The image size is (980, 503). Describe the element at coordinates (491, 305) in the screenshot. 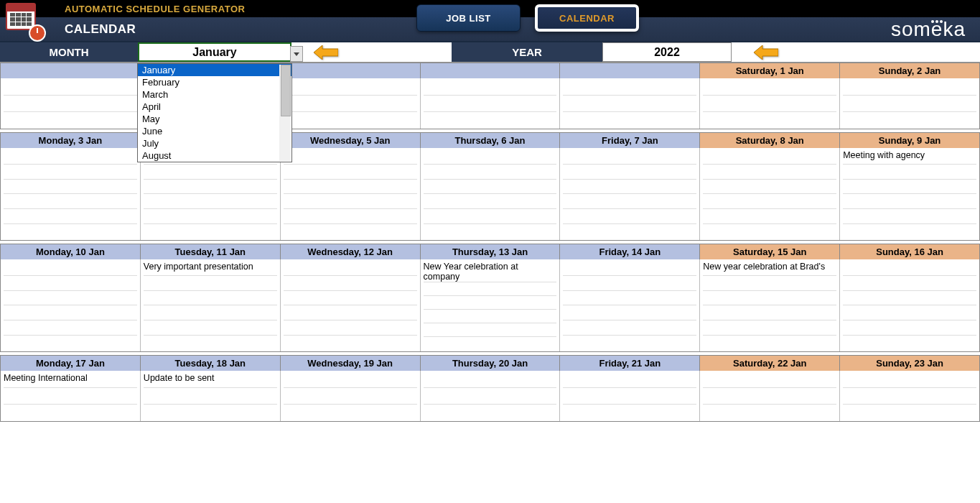

I see `day-cell: New Year celebration at company` at that location.